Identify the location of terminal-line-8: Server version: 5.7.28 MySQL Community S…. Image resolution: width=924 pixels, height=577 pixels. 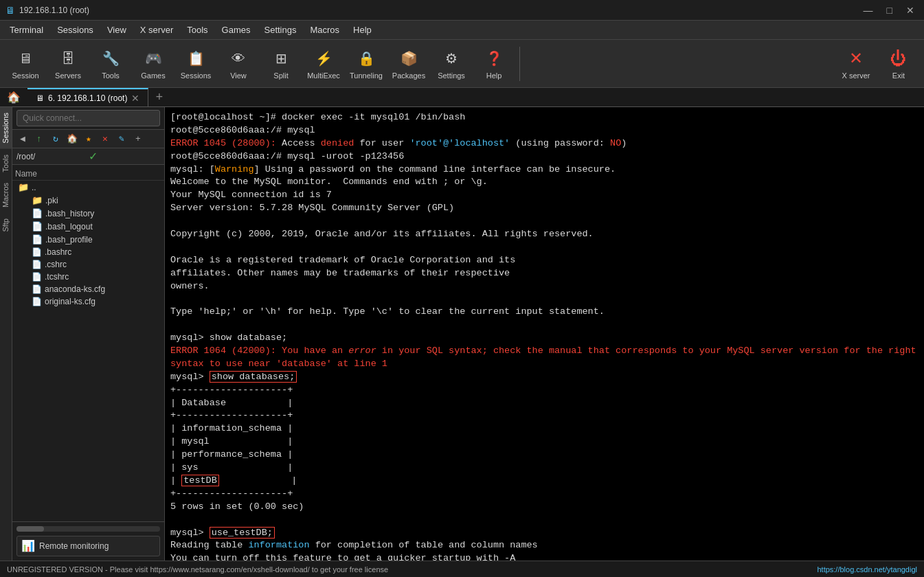
(544, 209).